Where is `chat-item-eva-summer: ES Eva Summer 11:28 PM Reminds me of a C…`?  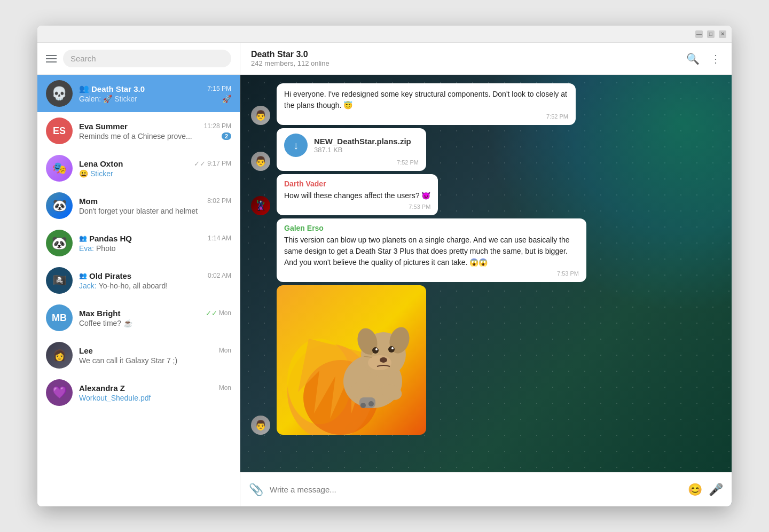
chat-item-eva-summer: ES Eva Summer 11:28 PM Reminds me of a C… is located at coordinates (139, 131).